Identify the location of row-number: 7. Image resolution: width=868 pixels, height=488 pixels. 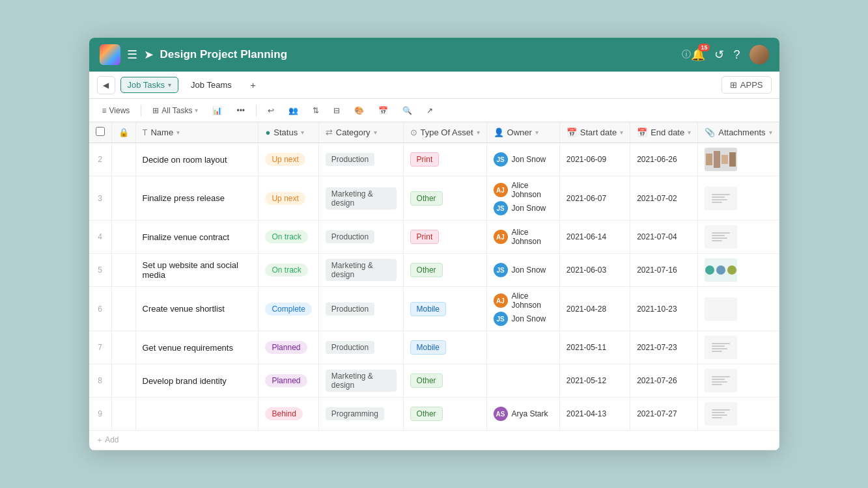
(100, 347).